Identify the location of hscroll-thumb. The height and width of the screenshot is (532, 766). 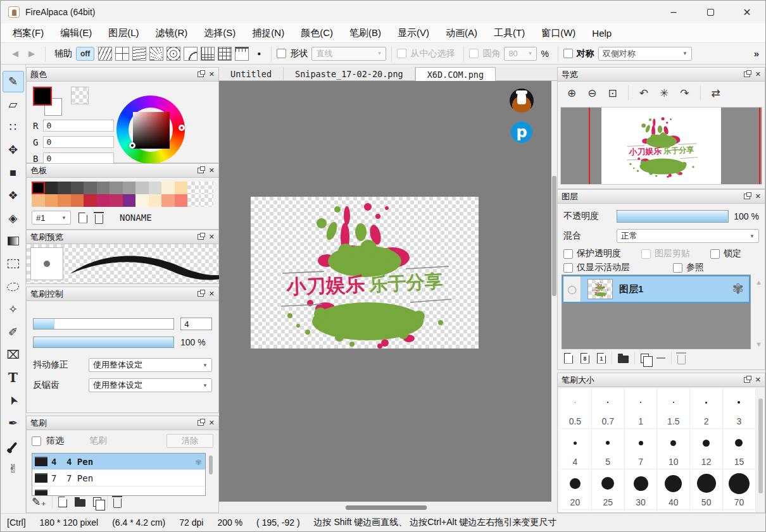
(386, 507).